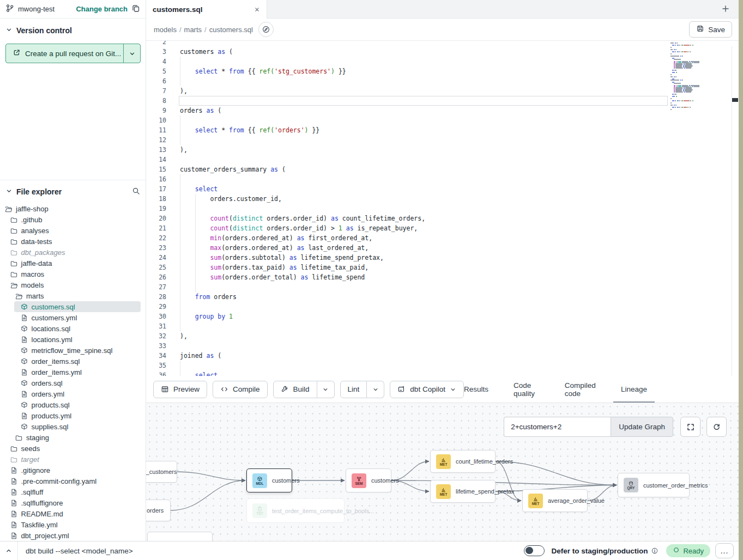 This screenshot has width=743, height=560. What do you see at coordinates (73, 296) in the screenshot?
I see `file-tree-item-marts: marts` at bounding box center [73, 296].